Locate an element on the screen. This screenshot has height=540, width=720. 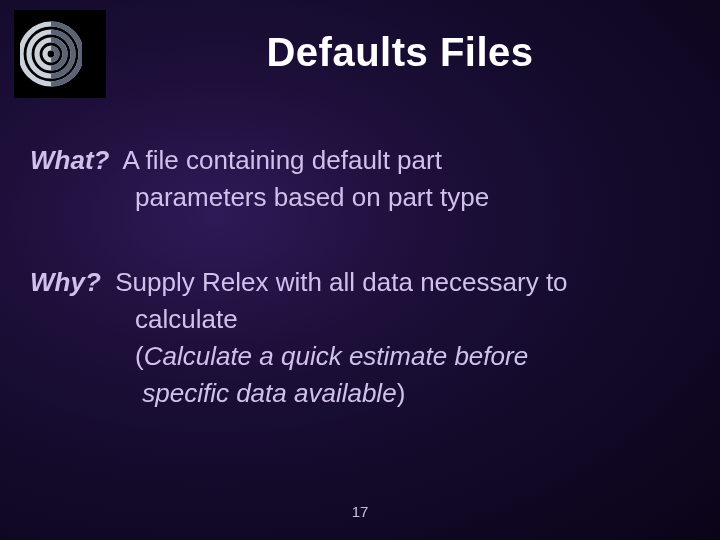
slide-title: Defaults Files is located at coordinates (400, 52).